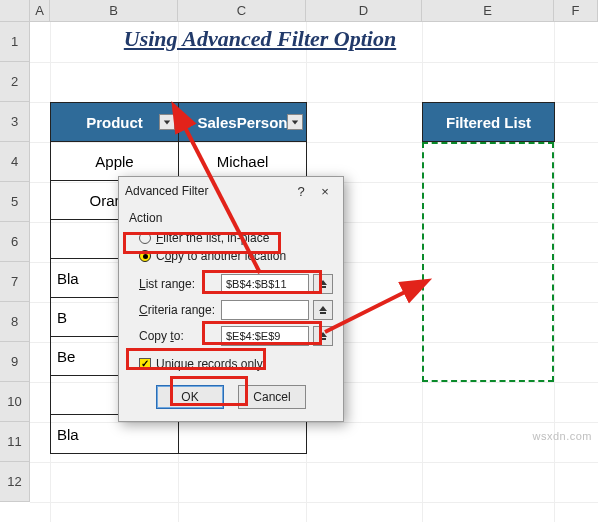 The image size is (598, 522). I want to click on criteria-range-row: Criteria range:, so click(231, 310).